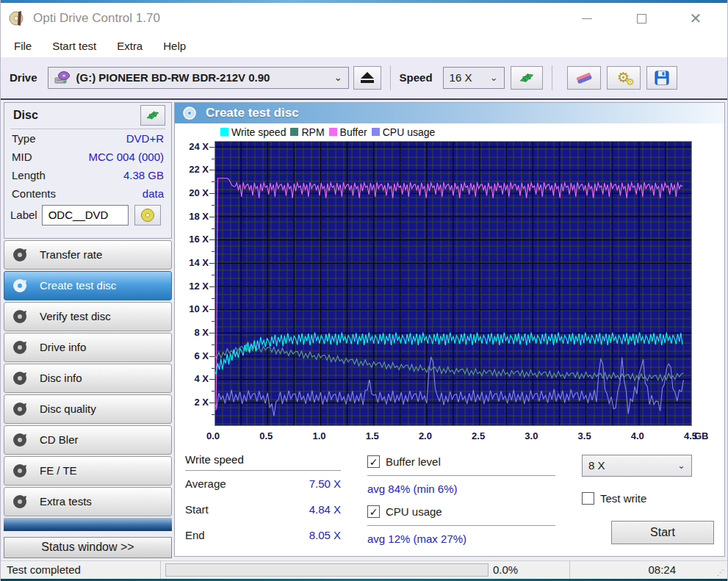 Image resolution: width=728 pixels, height=581 pixels. Describe the element at coordinates (198, 169) in the screenshot. I see `y-tick-label: 22 X` at that location.